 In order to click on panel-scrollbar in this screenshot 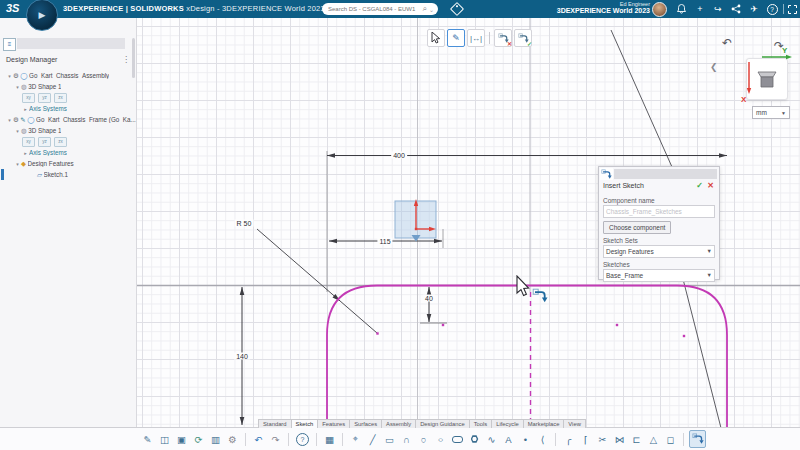, I will do `click(134, 58)`.